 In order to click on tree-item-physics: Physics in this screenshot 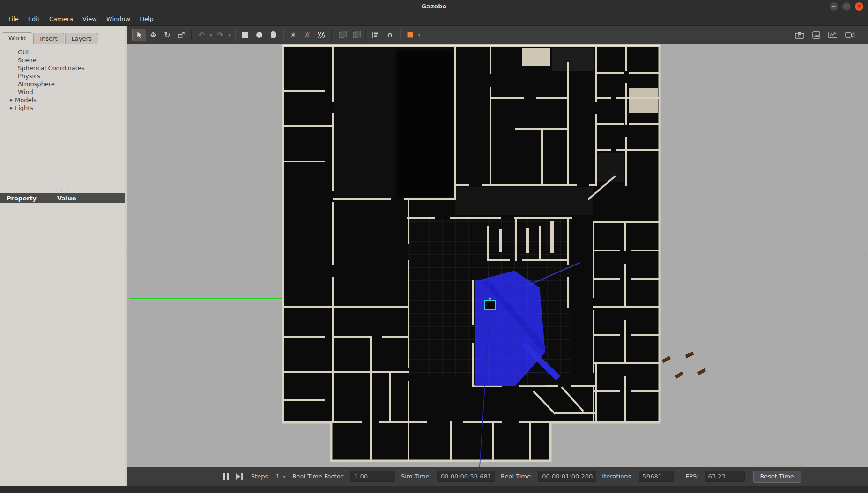, I will do `click(62, 76)`.